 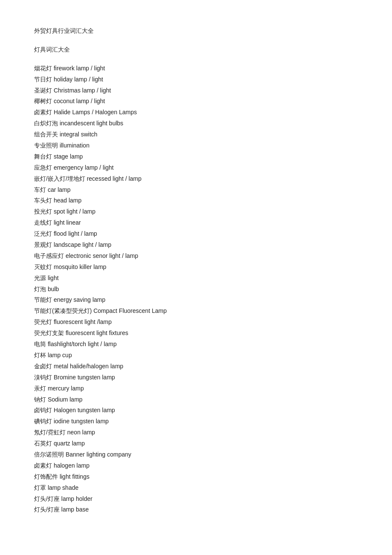 What do you see at coordinates (196, 124) in the screenshot?
I see `list-item: 白炽灯泡 incandescent light bulbs` at bounding box center [196, 124].